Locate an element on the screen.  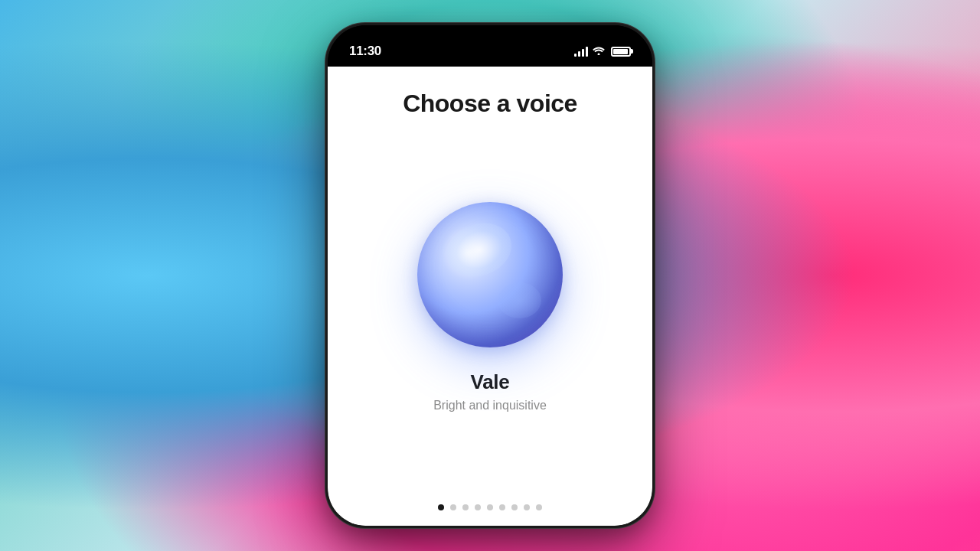
signal-icon is located at coordinates (581, 51).